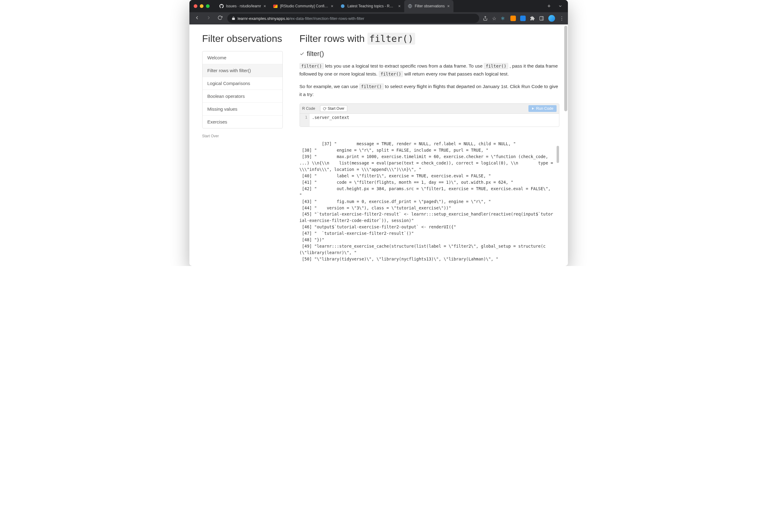  What do you see at coordinates (549, 6) in the screenshot?
I see `new-tab-button: +` at bounding box center [549, 6].